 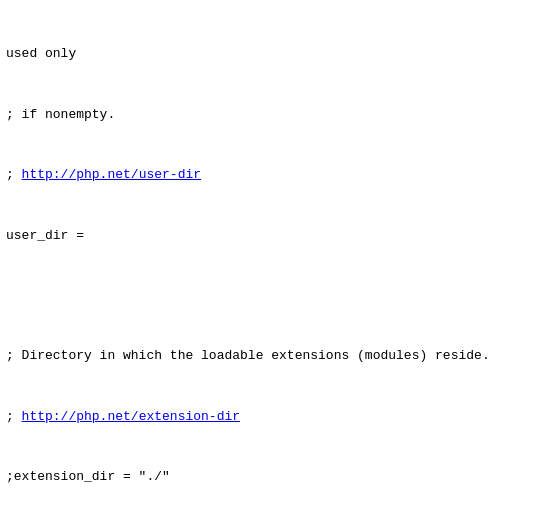 What do you see at coordinates (276, 175) in the screenshot?
I see `line-3: ; http://php.net/user-dir` at bounding box center [276, 175].